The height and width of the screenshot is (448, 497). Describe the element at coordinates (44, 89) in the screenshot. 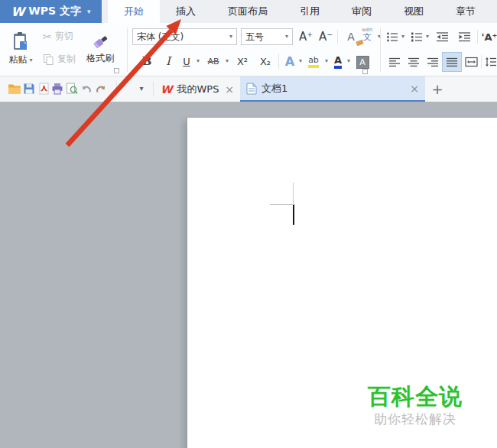

I see `export-pdf-button` at that location.